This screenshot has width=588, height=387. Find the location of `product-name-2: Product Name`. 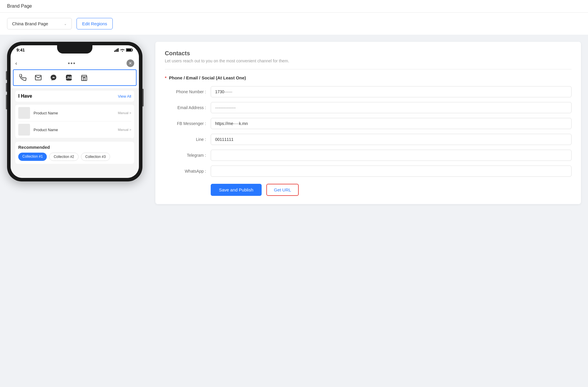

product-name-2: Product Name is located at coordinates (74, 130).